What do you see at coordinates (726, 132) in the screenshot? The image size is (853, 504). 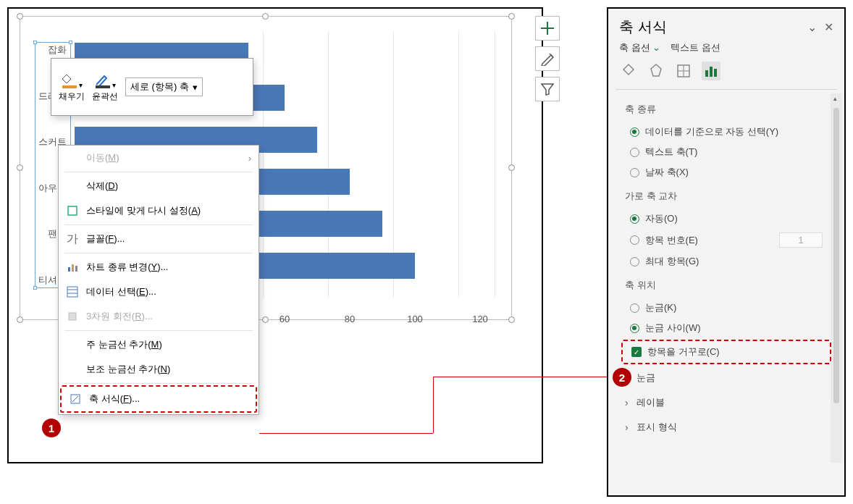 I see `radio-auto-by-data: 데이터를 기준으로 자동 선택(Y)` at bounding box center [726, 132].